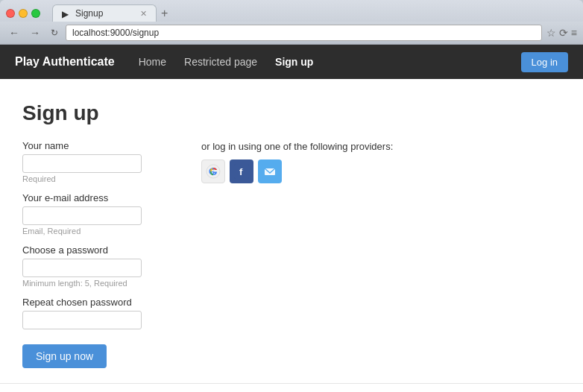 This screenshot has width=583, height=392. What do you see at coordinates (82, 164) in the screenshot?
I see `name-input` at bounding box center [82, 164].